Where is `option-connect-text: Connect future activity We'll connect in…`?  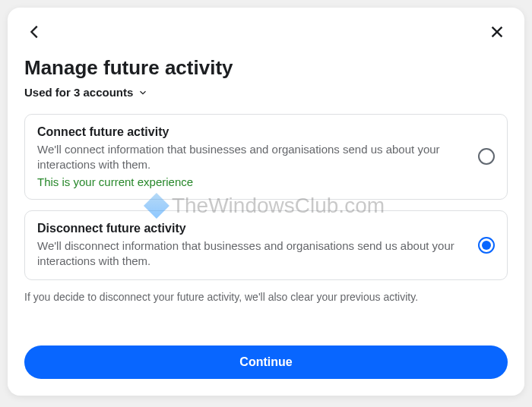
option-connect-text: Connect future activity We'll connect in… is located at coordinates (252, 156).